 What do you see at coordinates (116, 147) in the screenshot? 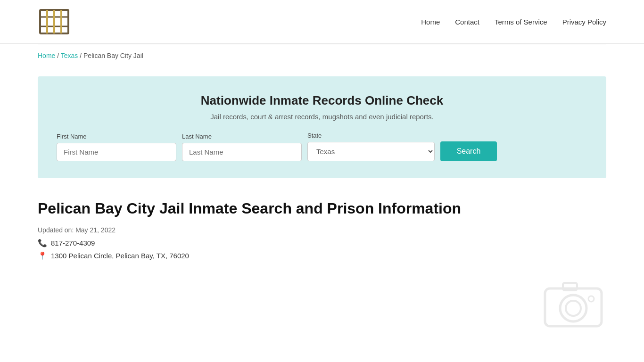
I see `first-name-group: First Name` at bounding box center [116, 147].